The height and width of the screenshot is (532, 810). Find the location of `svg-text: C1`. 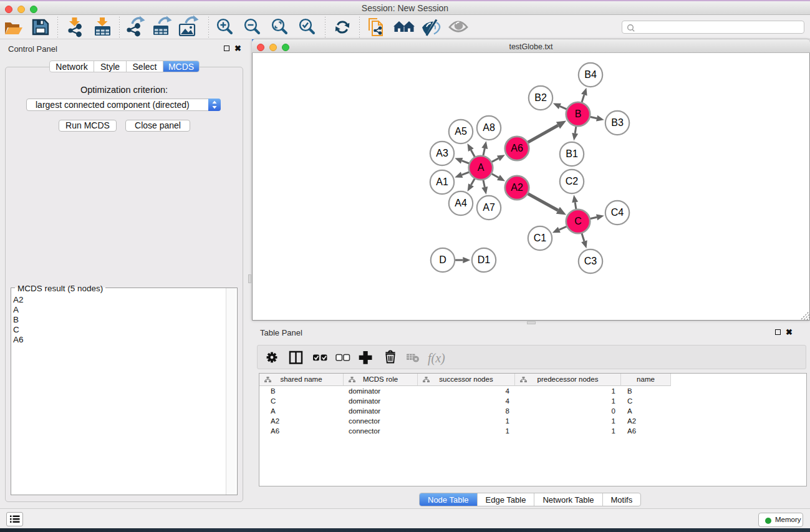

svg-text: C1 is located at coordinates (540, 238).